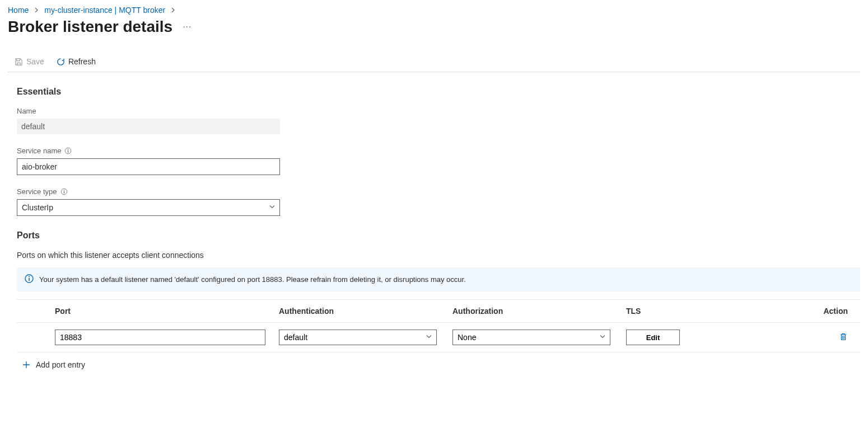  Describe the element at coordinates (90, 27) in the screenshot. I see `page-title: Broker listener details` at that location.